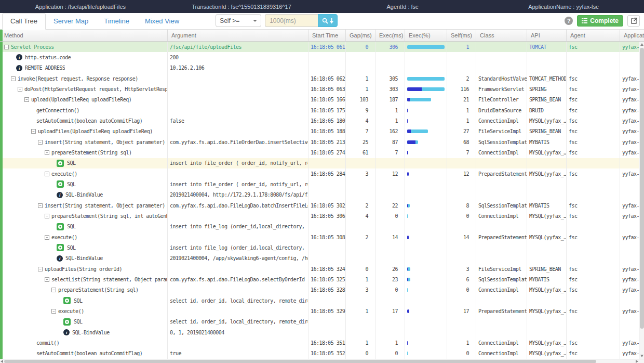 The height and width of the screenshot is (363, 644). I want to click on tab-mixed-view: Mixed View, so click(162, 21).